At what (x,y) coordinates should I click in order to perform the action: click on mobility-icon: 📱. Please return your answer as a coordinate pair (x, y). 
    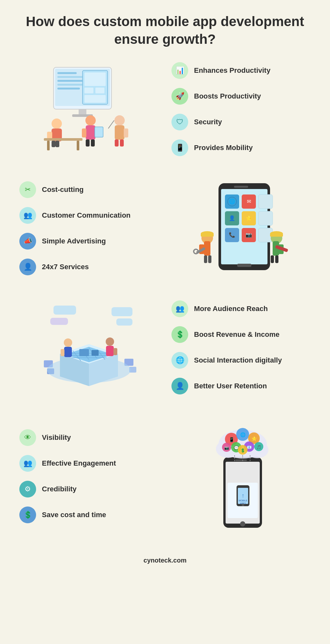
    Looking at the image, I should click on (180, 148).